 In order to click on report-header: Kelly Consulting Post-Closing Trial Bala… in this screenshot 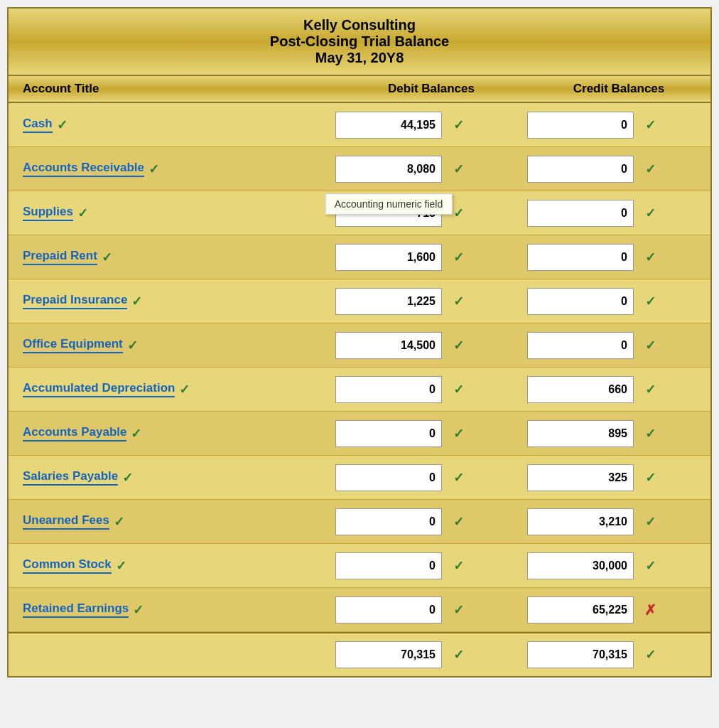, I will do `click(360, 43)`.